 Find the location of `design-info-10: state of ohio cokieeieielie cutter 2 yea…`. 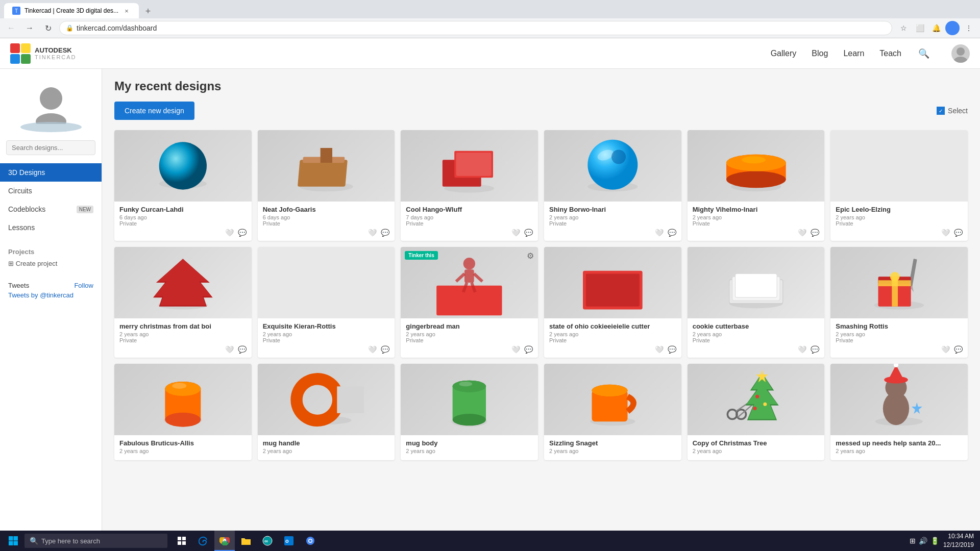

design-info-10: state of ohio cokieeieielie cutter 2 yea… is located at coordinates (612, 338).